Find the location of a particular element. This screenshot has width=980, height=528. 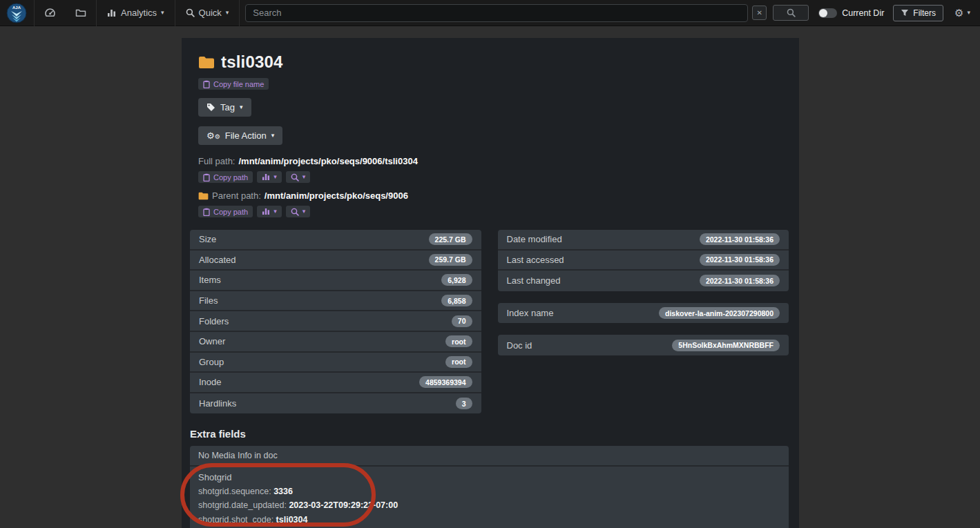

analytics-label: Analytics is located at coordinates (139, 12).